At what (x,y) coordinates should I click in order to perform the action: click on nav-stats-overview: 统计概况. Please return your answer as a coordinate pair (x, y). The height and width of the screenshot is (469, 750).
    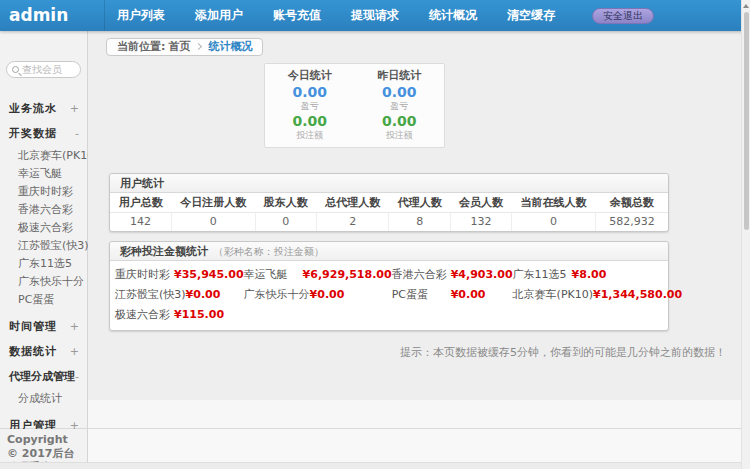
    Looking at the image, I should click on (453, 16).